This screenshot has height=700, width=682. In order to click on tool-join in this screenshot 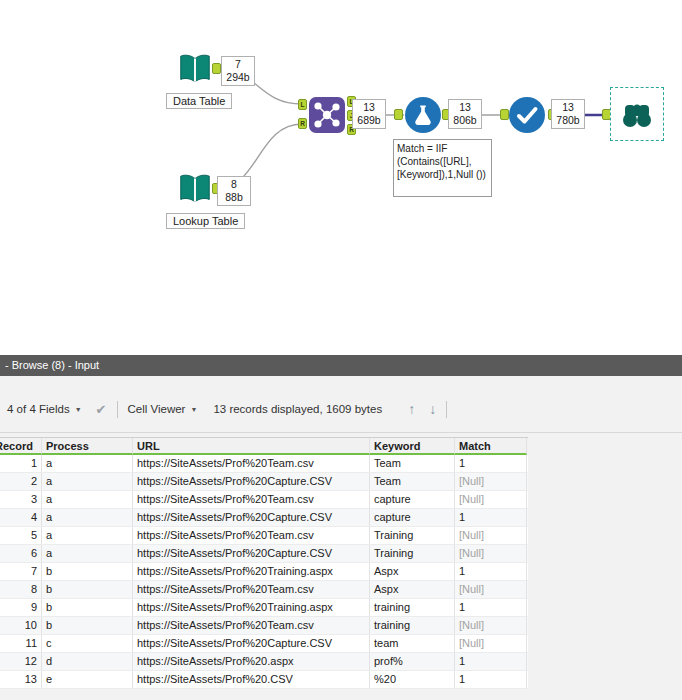, I will do `click(327, 115)`.